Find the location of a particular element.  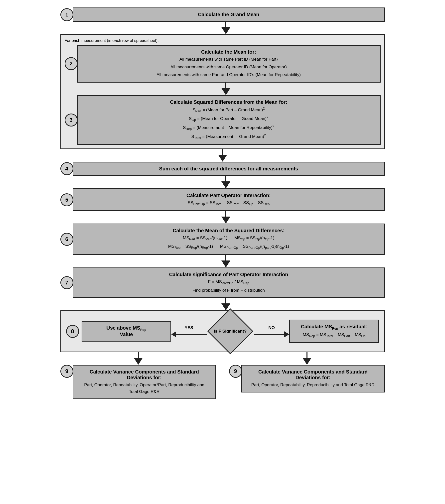

step6-row: 6 Calculate the Mean of the Squared Diff… is located at coordinates (223, 239).